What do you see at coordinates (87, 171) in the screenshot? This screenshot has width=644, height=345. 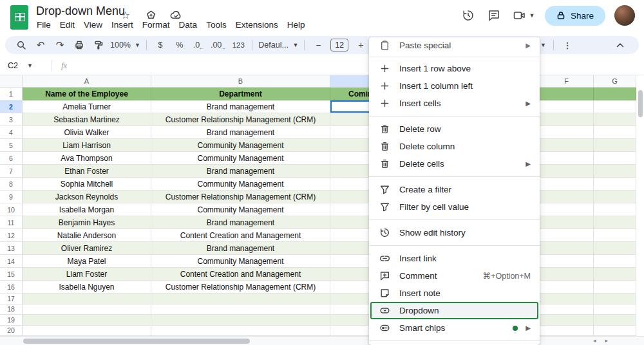 I see `cell: Ethan Foster` at bounding box center [87, 171].